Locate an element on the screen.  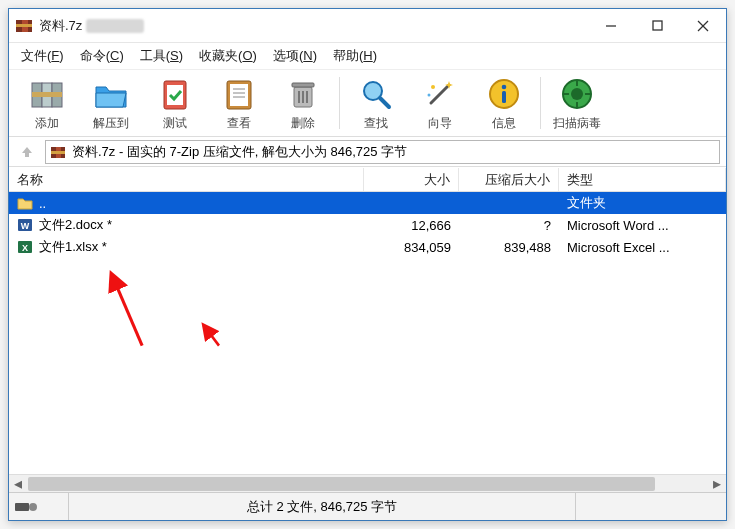
clipboard-check-icon is located at coordinates (175, 94).